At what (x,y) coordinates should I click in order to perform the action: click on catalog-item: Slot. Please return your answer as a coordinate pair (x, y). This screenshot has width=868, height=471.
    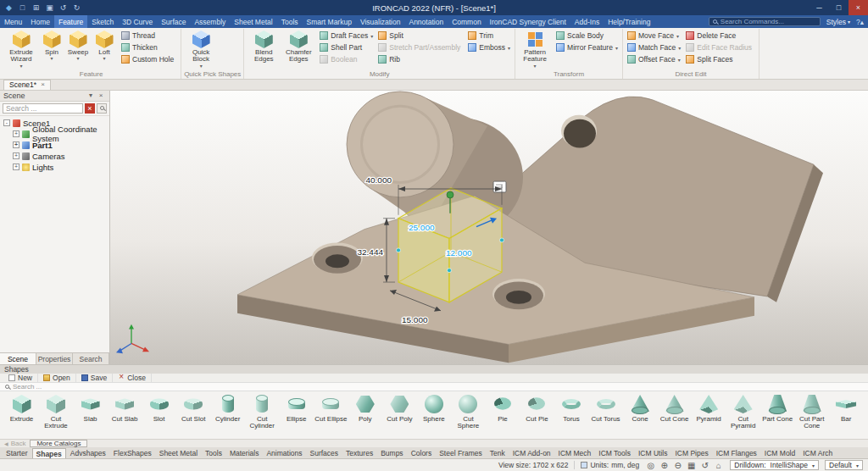
    Looking at the image, I should click on (159, 408).